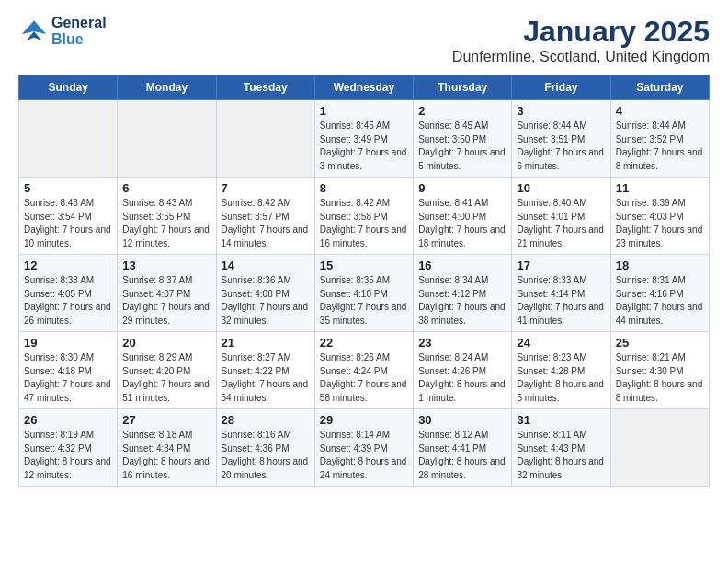  I want to click on calendar-cell: 29Sunrise: 8:14 AM Sunset: 4:39 PM Dayli…, so click(364, 448).